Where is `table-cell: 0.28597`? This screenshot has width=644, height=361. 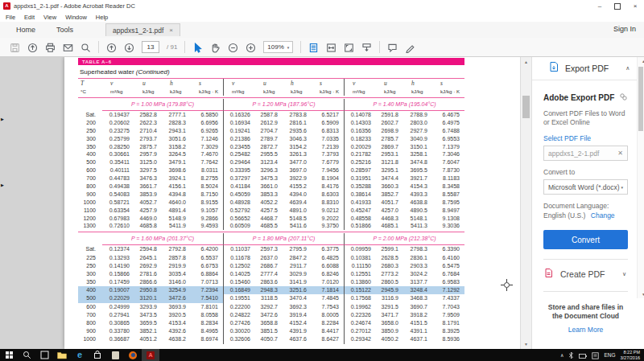
table-cell: 0.28597 is located at coordinates (360, 170).